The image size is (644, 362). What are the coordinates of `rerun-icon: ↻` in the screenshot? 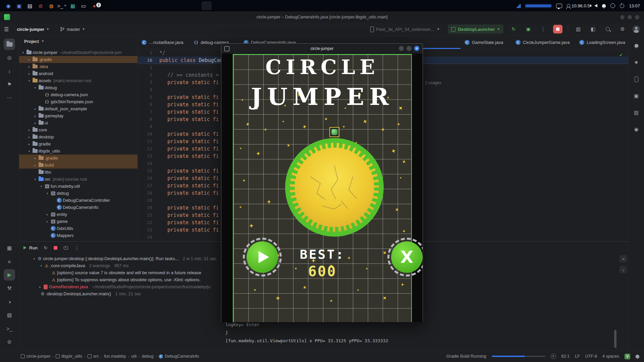 It's located at (46, 248).